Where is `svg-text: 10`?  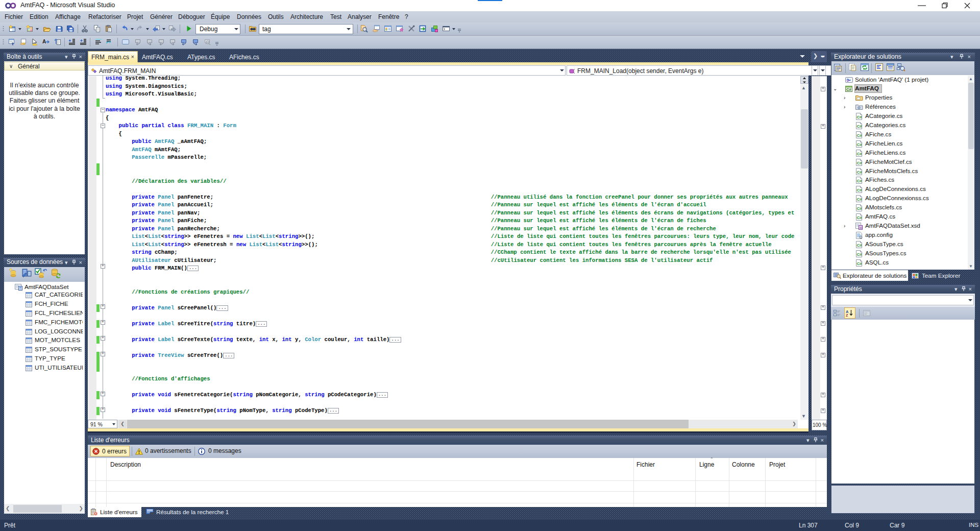 svg-text: 10 is located at coordinates (862, 228).